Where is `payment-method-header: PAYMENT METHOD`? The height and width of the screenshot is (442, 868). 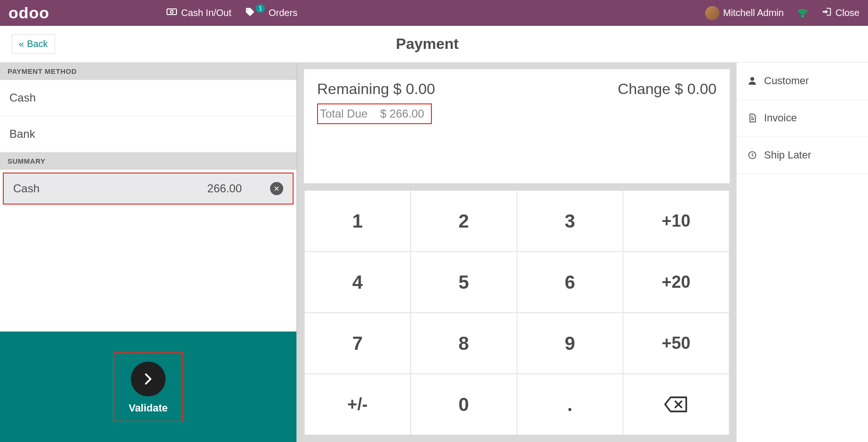 payment-method-header: PAYMENT METHOD is located at coordinates (148, 71).